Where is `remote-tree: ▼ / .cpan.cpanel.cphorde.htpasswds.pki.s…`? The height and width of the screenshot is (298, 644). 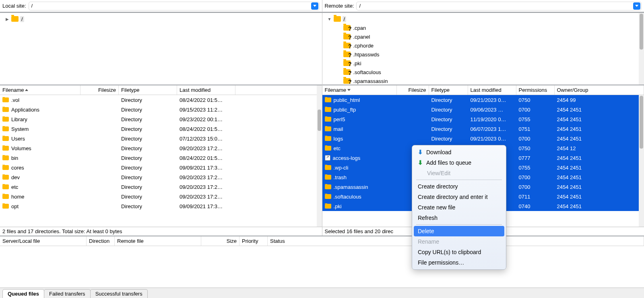
remote-tree: ▼ / .cpan.cpanel.cphorde.htpasswds.pki.s… is located at coordinates (483, 49).